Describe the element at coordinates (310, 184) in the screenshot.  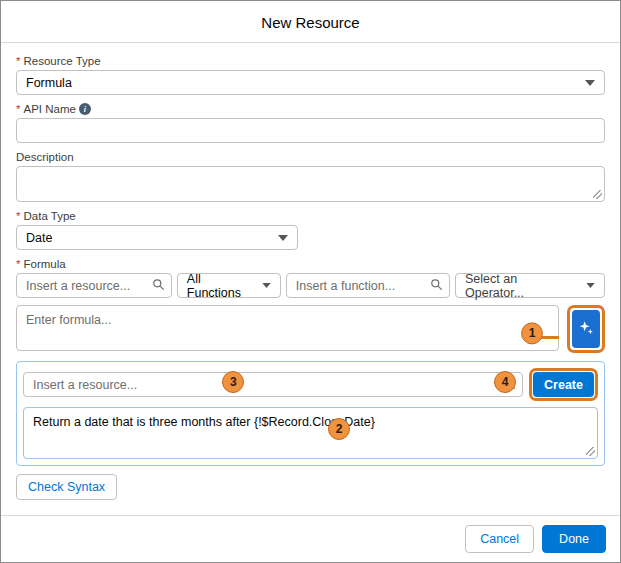
I see `description-textarea` at that location.